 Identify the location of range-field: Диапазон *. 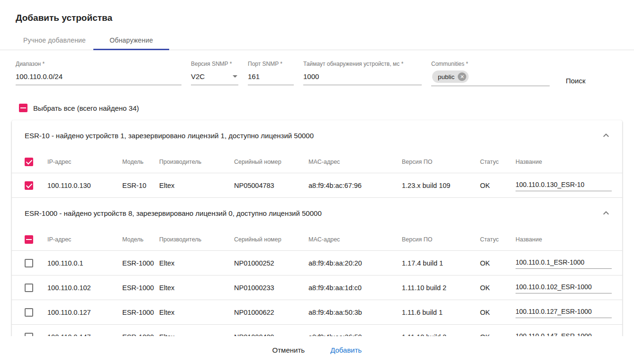
(99, 73).